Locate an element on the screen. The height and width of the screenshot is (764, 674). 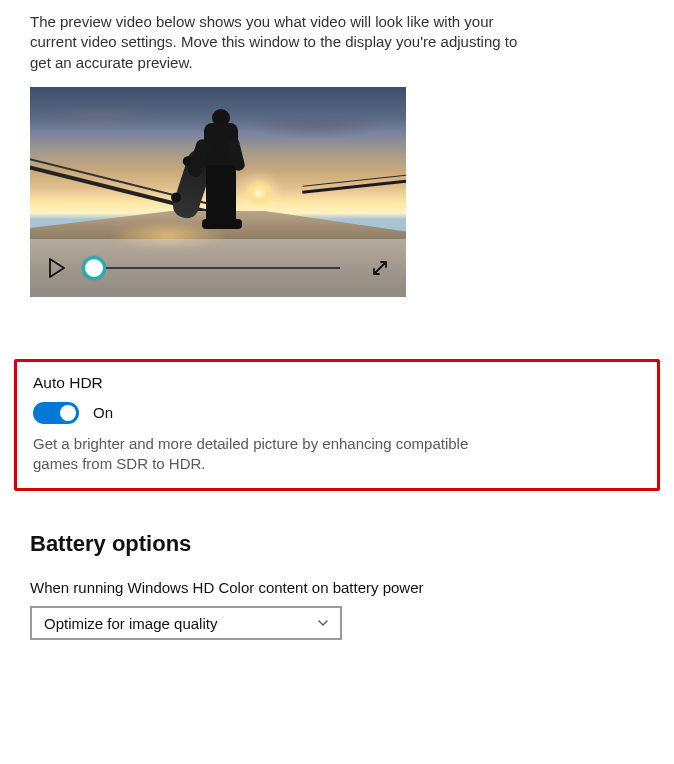
auto-hdr-description: Get a brighter and more detailed picture… is located at coordinates (263, 454).